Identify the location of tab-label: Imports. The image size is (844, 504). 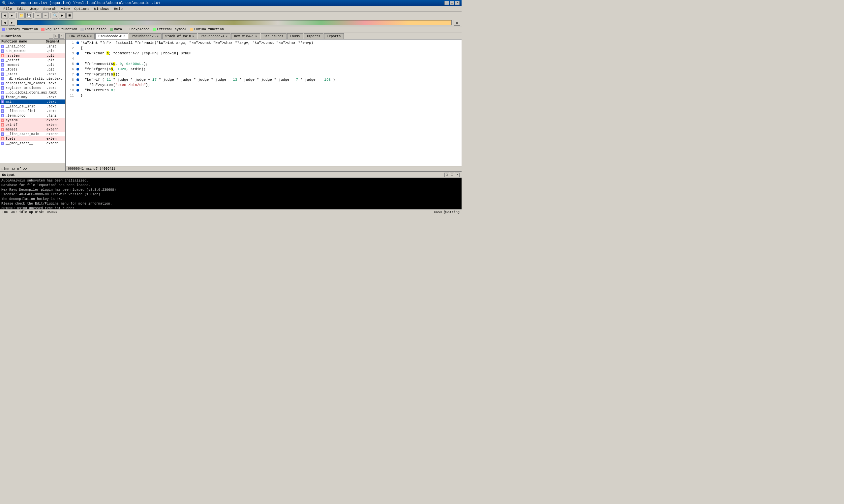
(313, 37).